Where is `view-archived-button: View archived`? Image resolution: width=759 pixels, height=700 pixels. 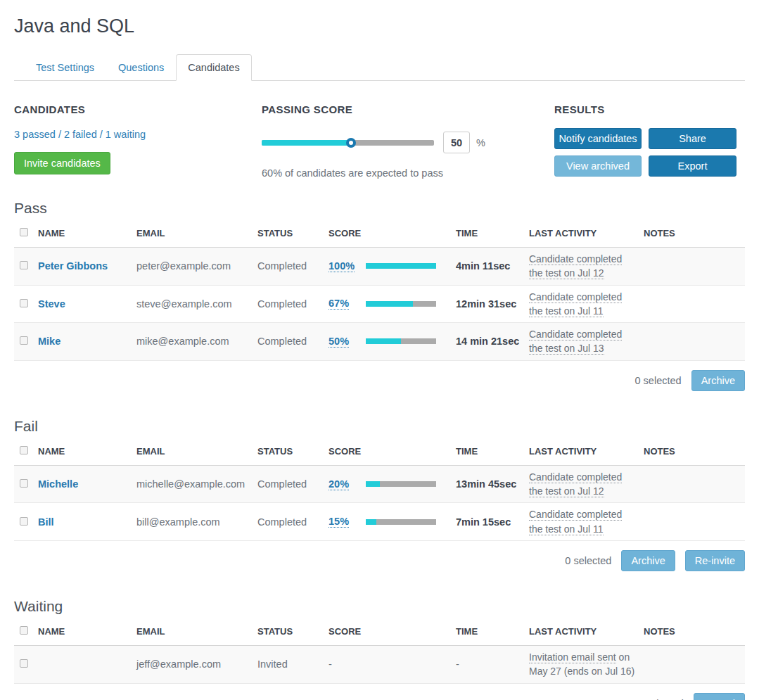
view-archived-button: View archived is located at coordinates (598, 166).